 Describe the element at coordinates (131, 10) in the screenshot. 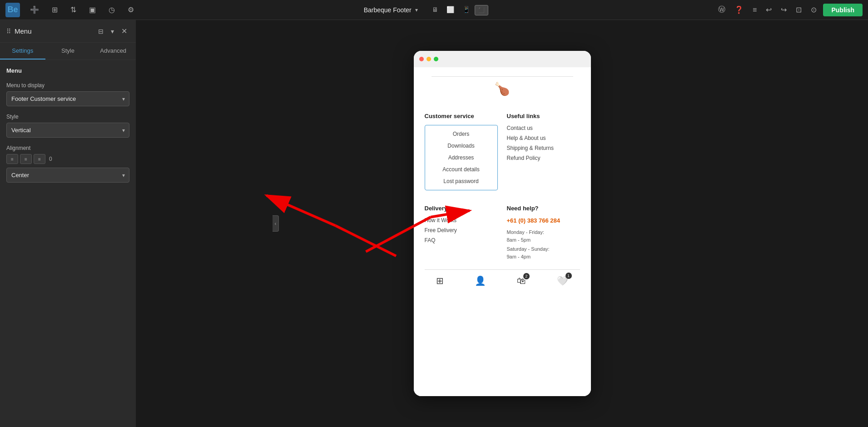

I see `settings-icon: ⚙` at that location.